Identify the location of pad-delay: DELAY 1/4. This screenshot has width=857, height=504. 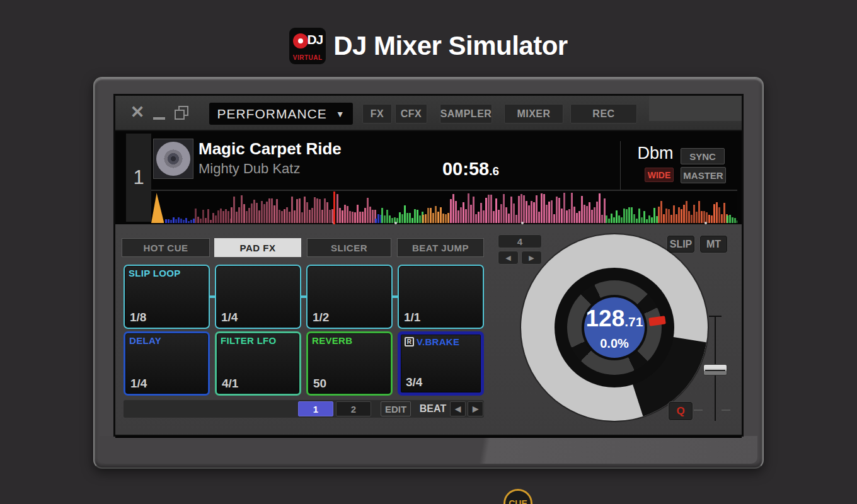
(166, 364).